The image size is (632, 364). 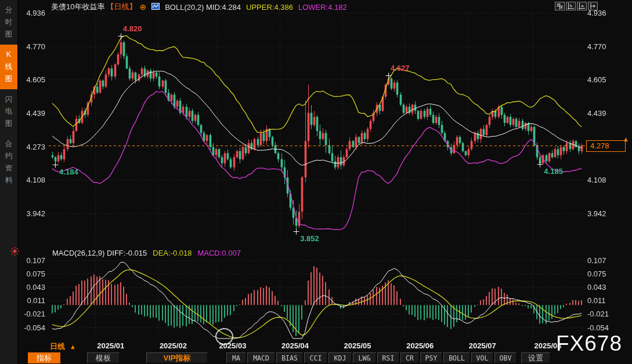 I want to click on move-crosshair-icon, so click(x=559, y=6).